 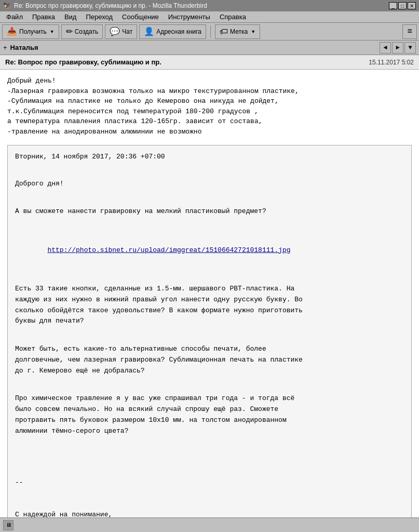 What do you see at coordinates (5, 48) in the screenshot?
I see `contact-prefix: +` at bounding box center [5, 48].